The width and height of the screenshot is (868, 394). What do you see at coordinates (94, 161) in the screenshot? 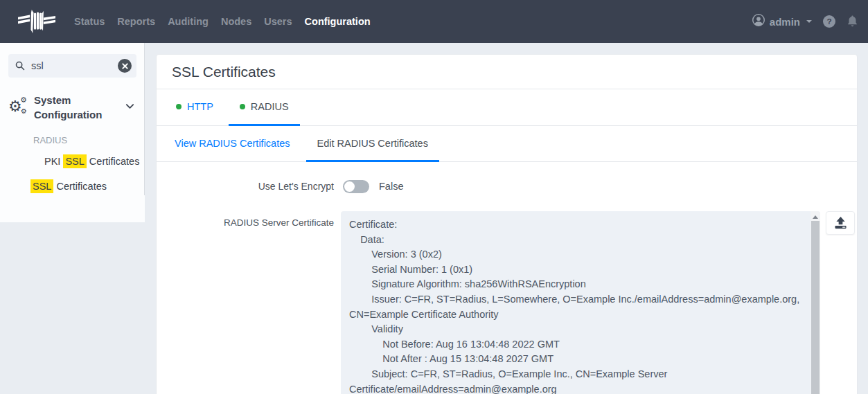
I see `sidebar-item-pki-ssl-certificates: PKI SSL Certificates` at bounding box center [94, 161].